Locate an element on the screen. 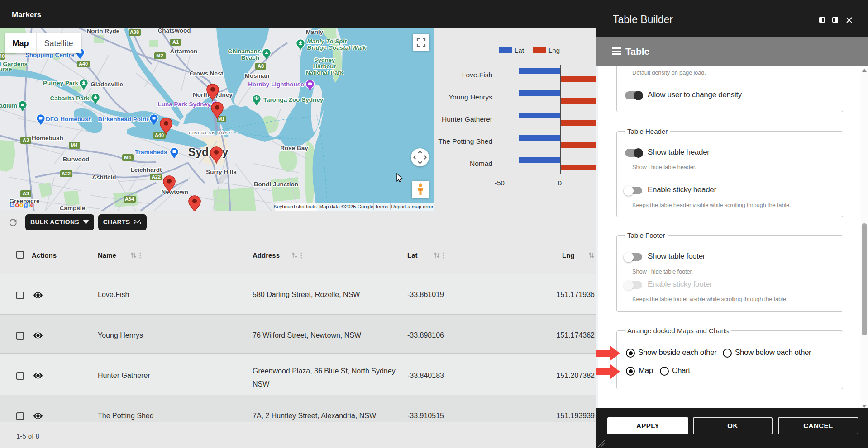  svg-text: North Ryde is located at coordinates (103, 31).